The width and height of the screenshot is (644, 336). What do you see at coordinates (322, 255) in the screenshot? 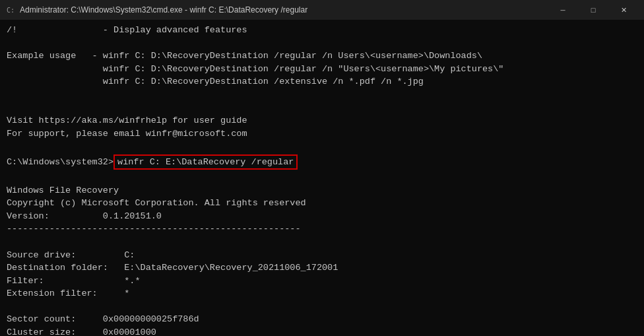
I see `terminal-line-17: Source drive: C:` at bounding box center [322, 255].